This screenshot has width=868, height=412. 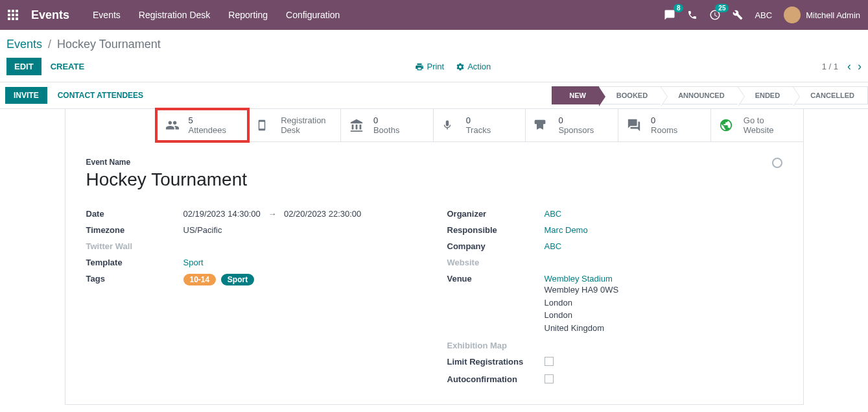 What do you see at coordinates (630, 95) in the screenshot?
I see `stage-booked: BOOKED` at bounding box center [630, 95].